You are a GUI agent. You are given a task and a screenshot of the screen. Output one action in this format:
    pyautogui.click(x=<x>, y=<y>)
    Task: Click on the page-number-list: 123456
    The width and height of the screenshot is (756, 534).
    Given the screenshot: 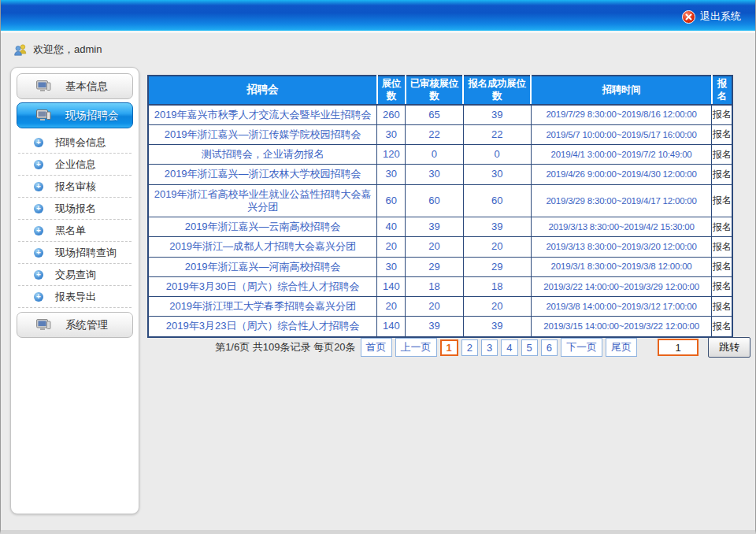 What is the action you would take?
    pyautogui.click(x=499, y=348)
    